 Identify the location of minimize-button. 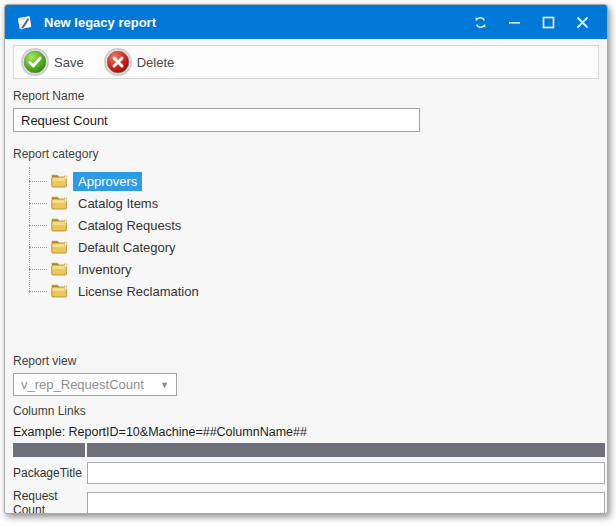
(514, 22).